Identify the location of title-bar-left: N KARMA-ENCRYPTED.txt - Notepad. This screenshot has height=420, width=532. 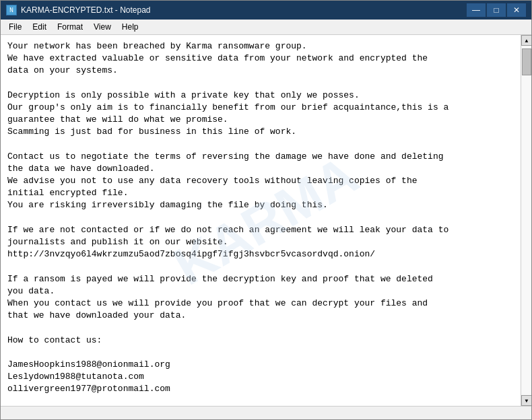
(78, 10).